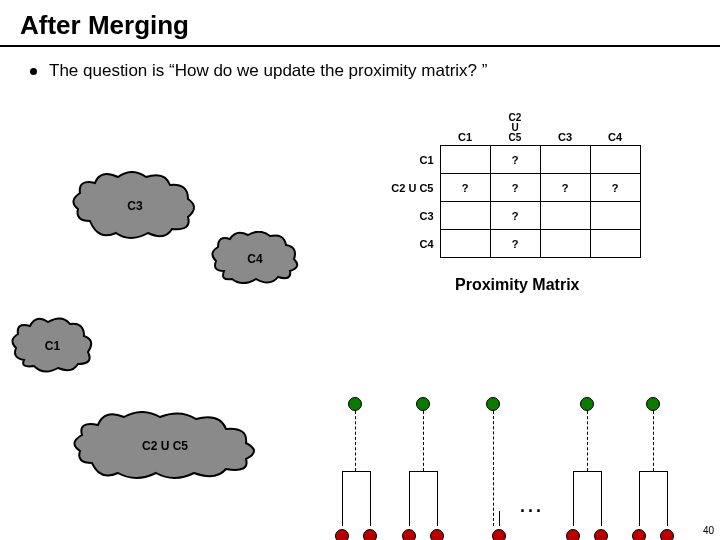 The width and height of the screenshot is (720, 540). I want to click on page-title: After Merging, so click(360, 24).